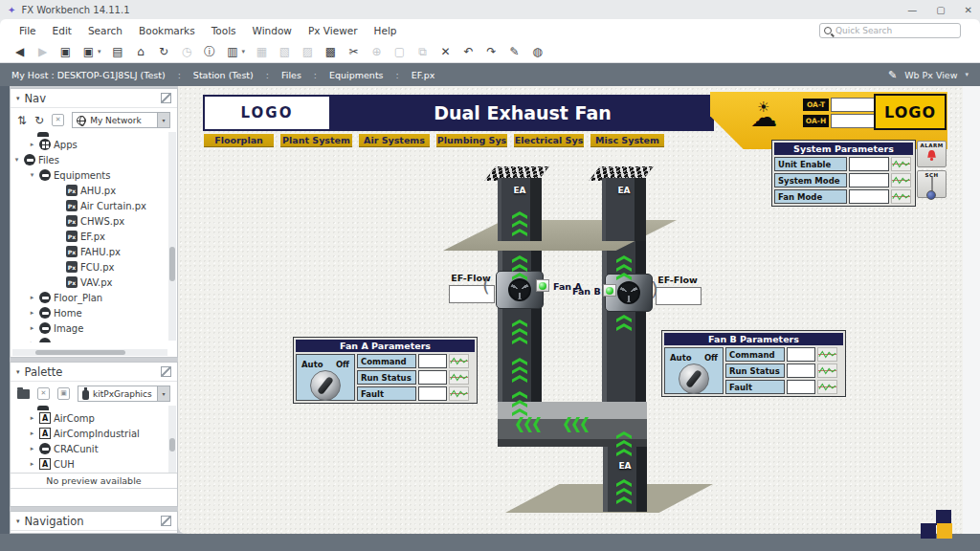 This screenshot has width=980, height=551. Describe the element at coordinates (39, 121) in the screenshot. I see `nav-refresh-icon: ↻` at that location.